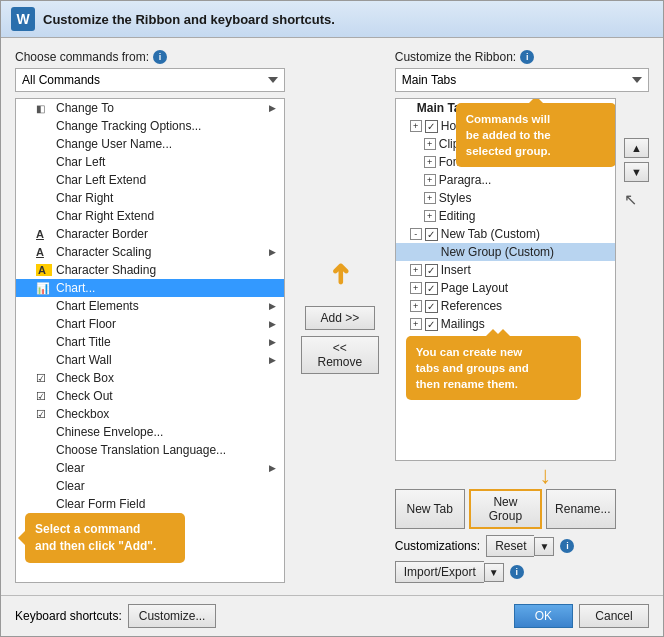 Image resolution: width=664 pixels, height=637 pixels. What do you see at coordinates (416, 126) in the screenshot?
I see `expander-home: +` at bounding box center [416, 126].